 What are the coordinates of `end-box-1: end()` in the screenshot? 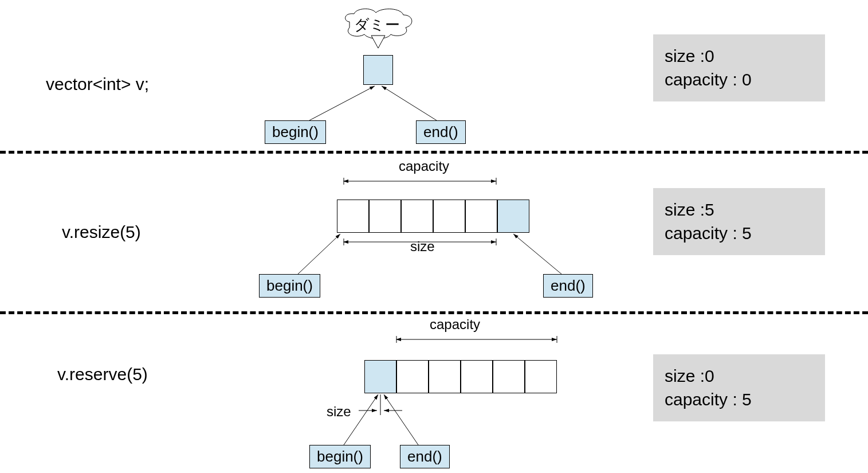 It's located at (441, 132).